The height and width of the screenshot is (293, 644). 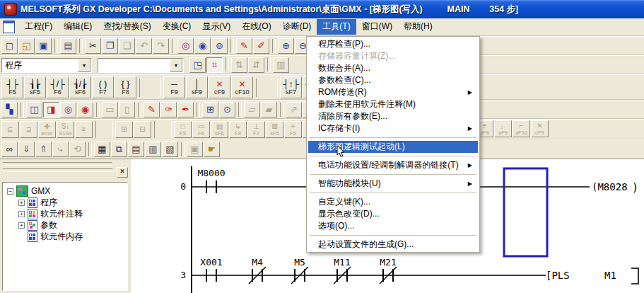 I want to click on project-tree-toggle-button: ⌗, so click(x=215, y=65).